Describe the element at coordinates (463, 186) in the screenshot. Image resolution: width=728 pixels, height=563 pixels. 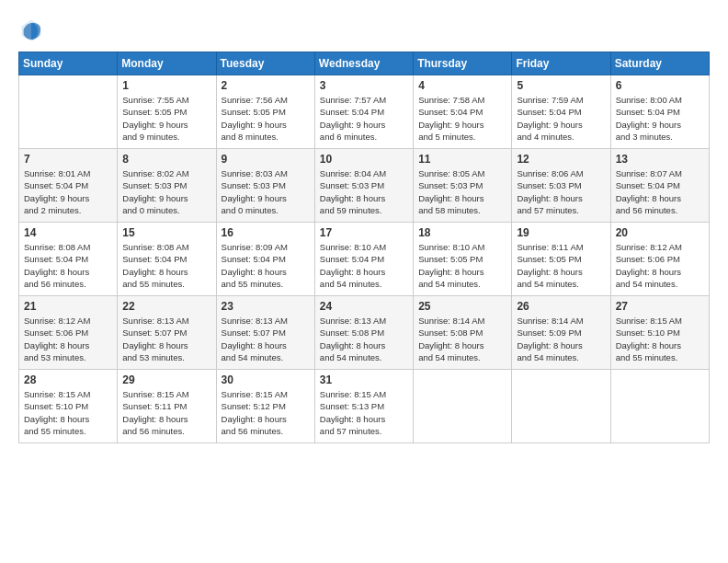
I see `day-cell: 11Sunrise: 8:05 AM Sunset: 5:03 PM Dayli…` at that location.